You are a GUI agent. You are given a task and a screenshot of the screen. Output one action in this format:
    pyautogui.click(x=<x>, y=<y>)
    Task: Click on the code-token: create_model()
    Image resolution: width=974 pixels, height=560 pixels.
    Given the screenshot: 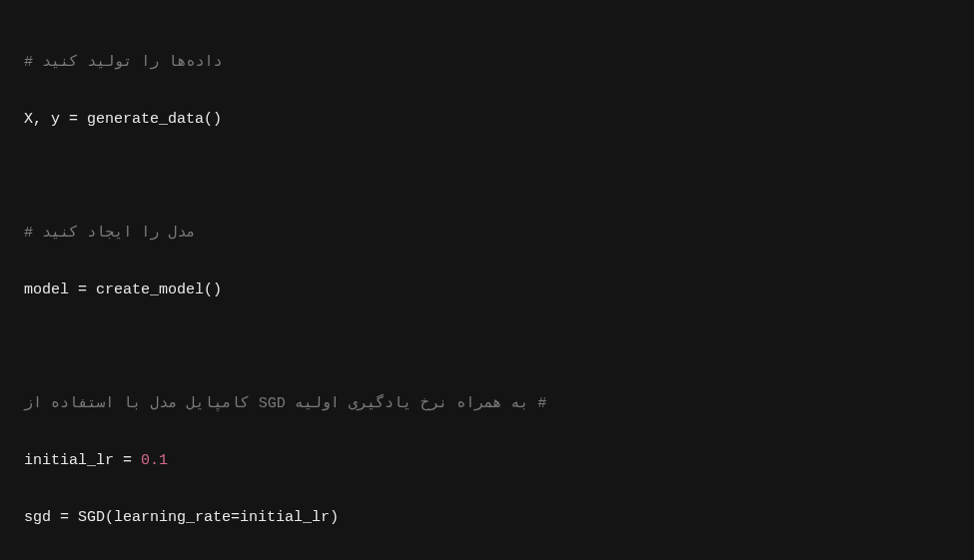 What is the action you would take?
    pyautogui.click(x=154, y=289)
    